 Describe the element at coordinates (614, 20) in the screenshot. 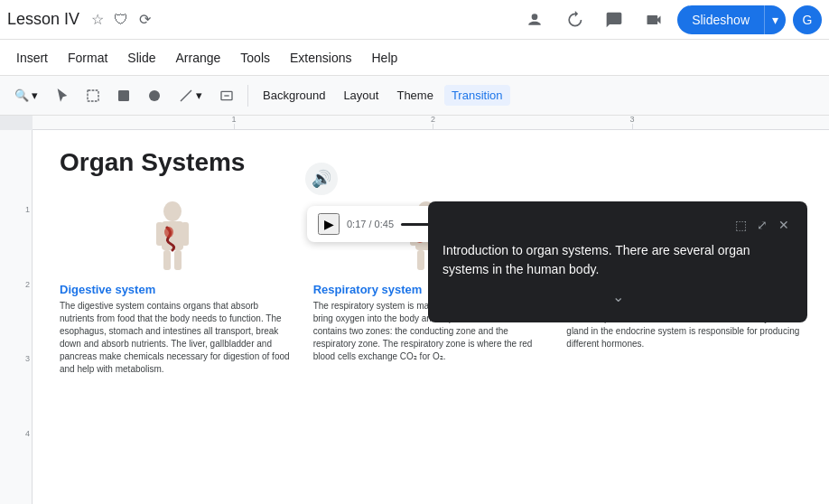

I see `comment-icon-btn` at that location.